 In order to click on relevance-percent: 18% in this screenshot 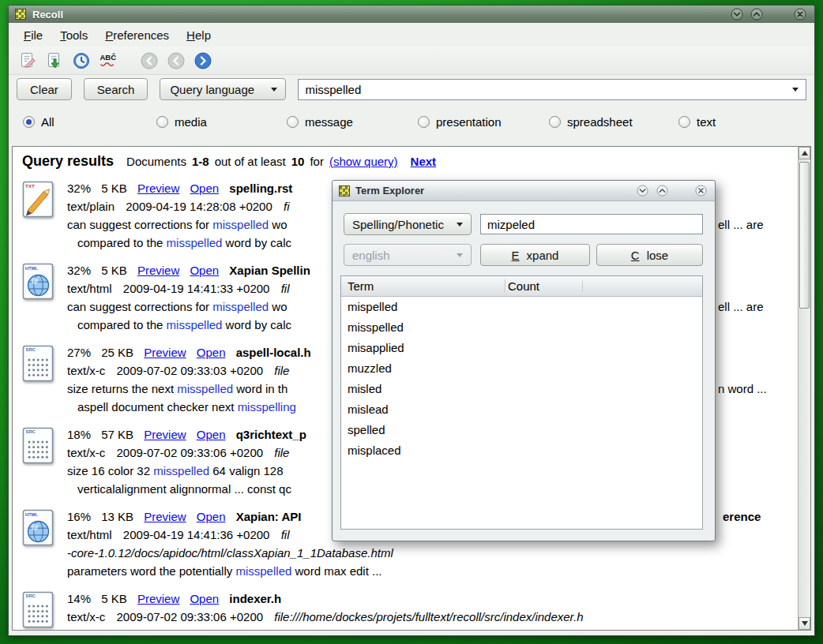, I will do `click(79, 434)`.